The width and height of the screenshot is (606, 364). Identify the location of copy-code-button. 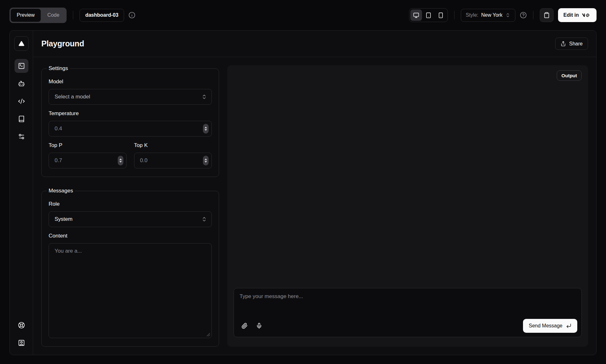
(547, 15).